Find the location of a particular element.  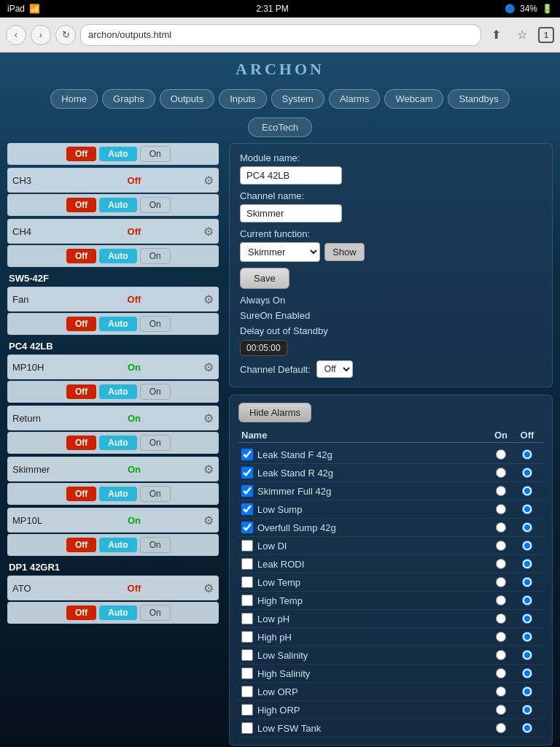

ch4-auto-btn: Auto is located at coordinates (118, 256).